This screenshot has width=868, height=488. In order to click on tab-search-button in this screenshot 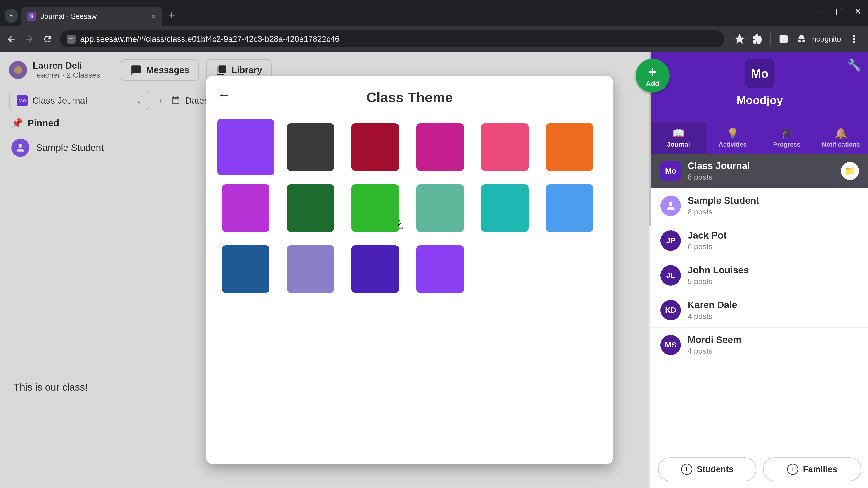, I will do `click(11, 16)`.